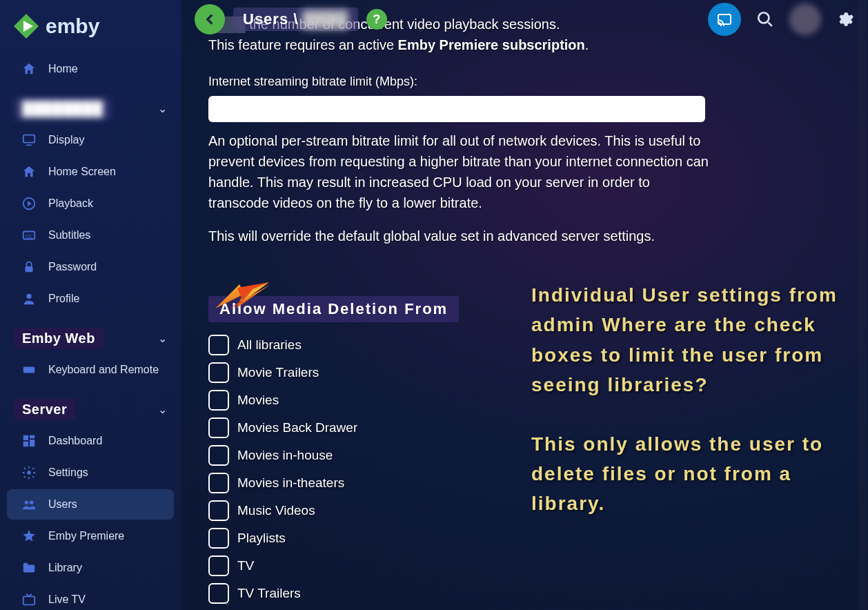  I want to click on sidebar-item-keyboard-and-remote: Keyboard and Remote, so click(90, 370).